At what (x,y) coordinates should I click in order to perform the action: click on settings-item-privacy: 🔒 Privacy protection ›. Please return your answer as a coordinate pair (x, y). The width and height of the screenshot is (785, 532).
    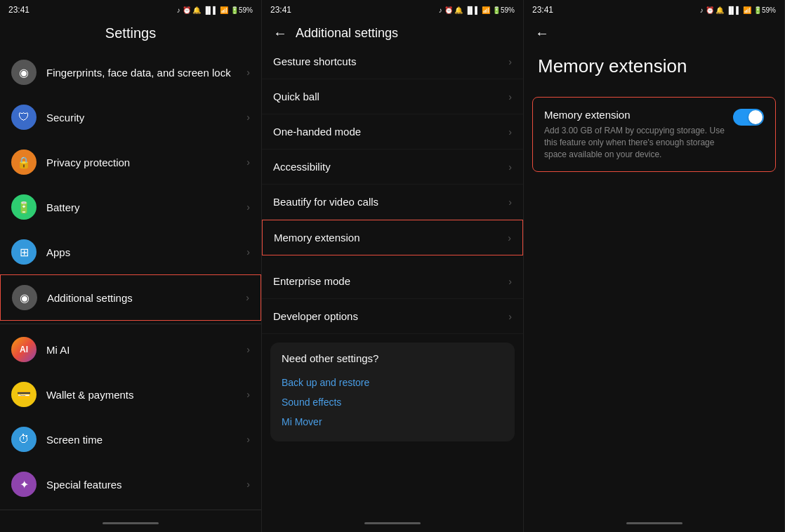
    Looking at the image, I should click on (131, 162).